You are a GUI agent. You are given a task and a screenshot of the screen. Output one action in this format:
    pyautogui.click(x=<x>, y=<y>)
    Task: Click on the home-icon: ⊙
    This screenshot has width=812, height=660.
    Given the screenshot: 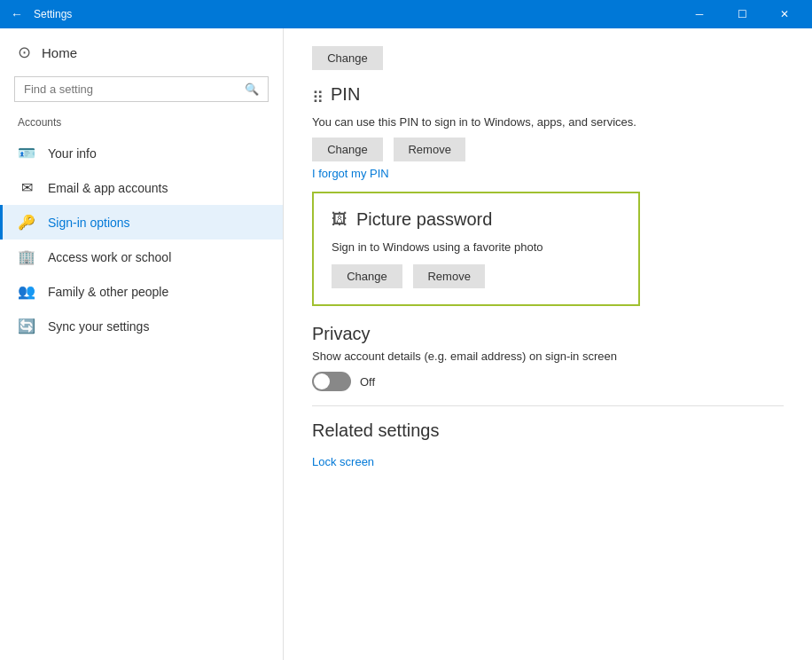 What is the action you would take?
    pyautogui.click(x=25, y=52)
    